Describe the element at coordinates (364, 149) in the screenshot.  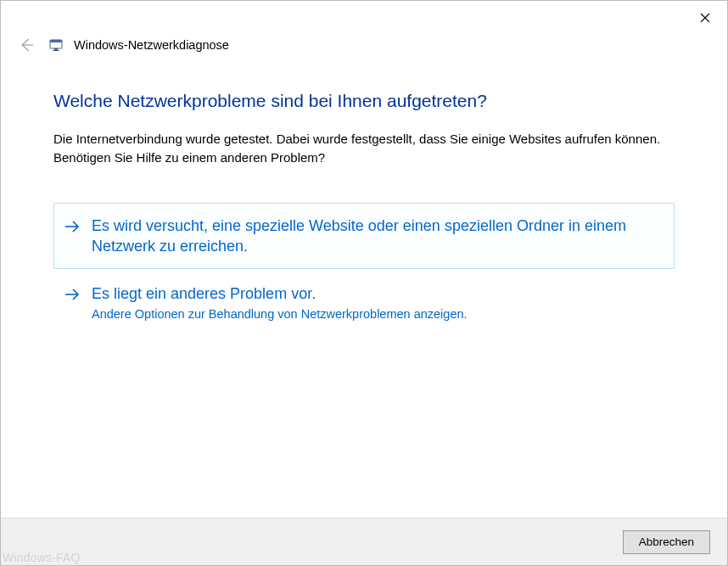
I see `page-description: Die Internetverbindung wurde getestet. D…` at that location.